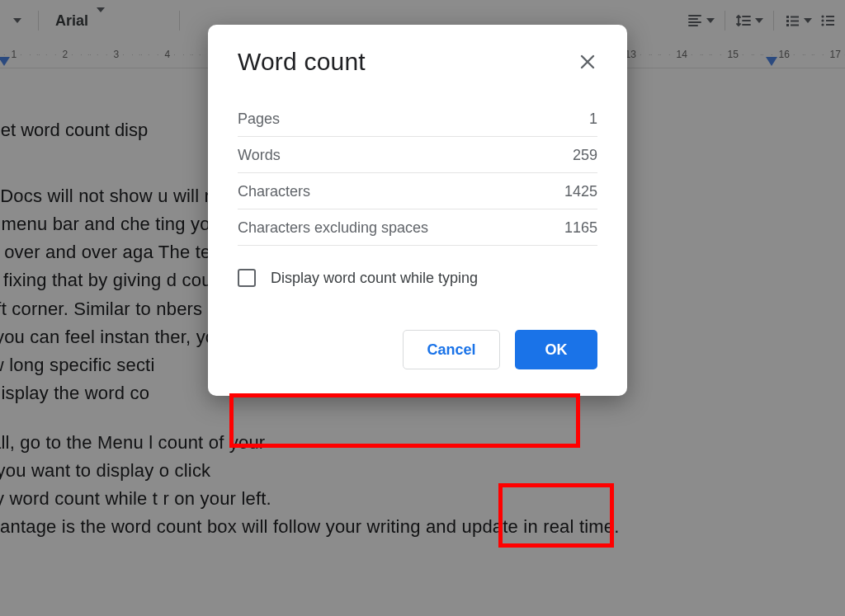 The height and width of the screenshot is (616, 845). Describe the element at coordinates (259, 155) in the screenshot. I see `stat-label: Words` at that location.